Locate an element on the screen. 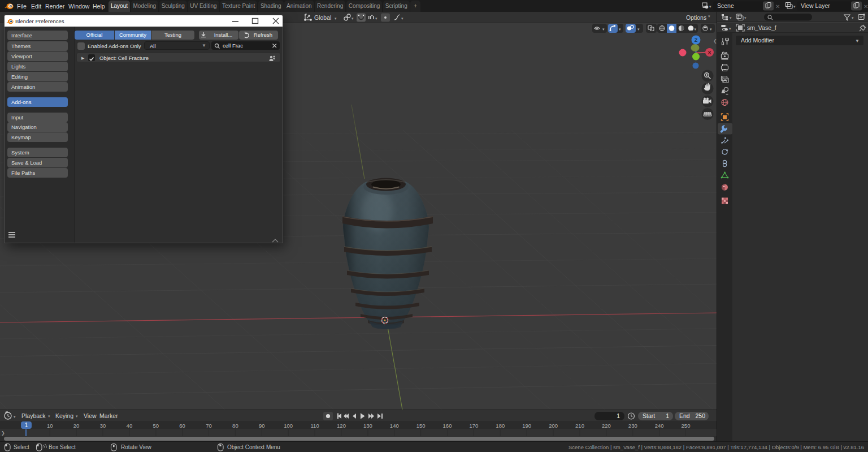  svg-text: Global is located at coordinates (323, 18).